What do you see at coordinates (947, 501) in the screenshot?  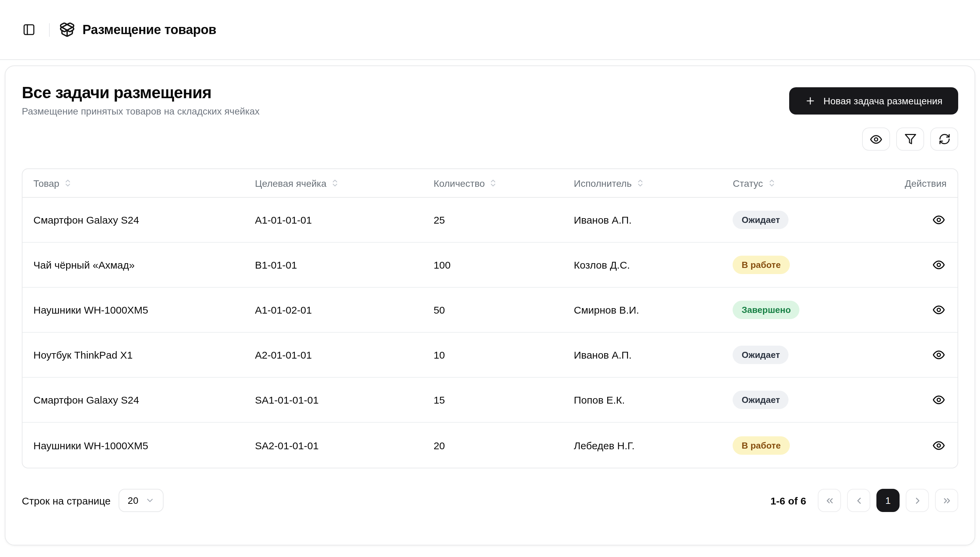 I see `last-page-button` at bounding box center [947, 501].